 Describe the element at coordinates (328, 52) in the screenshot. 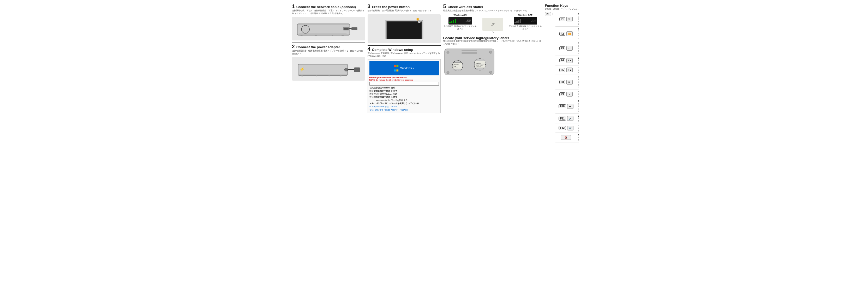

I see `step2-sub: 连接电源适配器 | 連接電源變壓器 電源アダプターを接続する | 전원 어댑터를…` at that location.